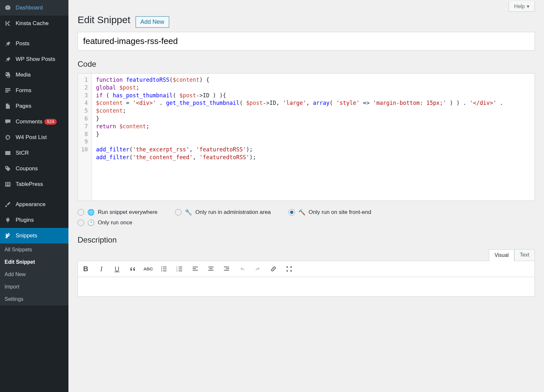 The width and height of the screenshot is (544, 392). Describe the element at coordinates (91, 223) in the screenshot. I see `clock-icon: 🕐` at that location.